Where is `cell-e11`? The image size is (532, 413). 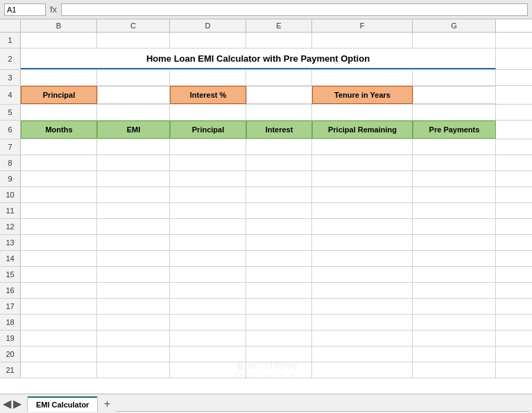 cell-e11 is located at coordinates (279, 211).